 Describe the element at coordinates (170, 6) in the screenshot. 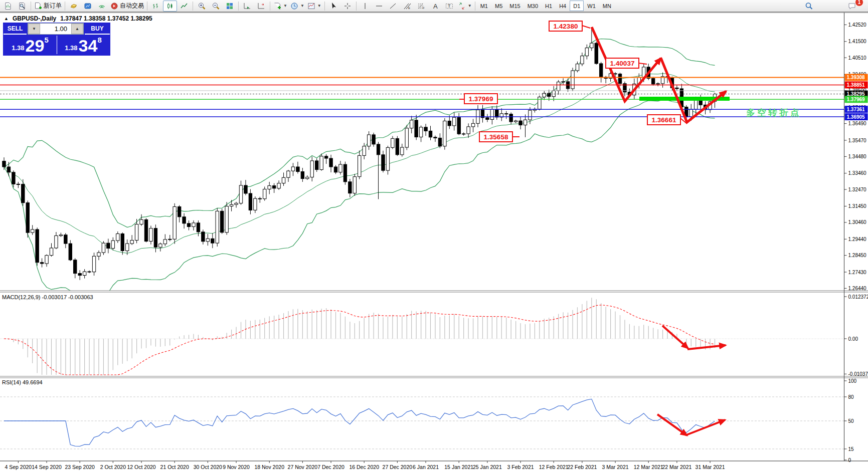

I see `candlestick-chart-button` at that location.